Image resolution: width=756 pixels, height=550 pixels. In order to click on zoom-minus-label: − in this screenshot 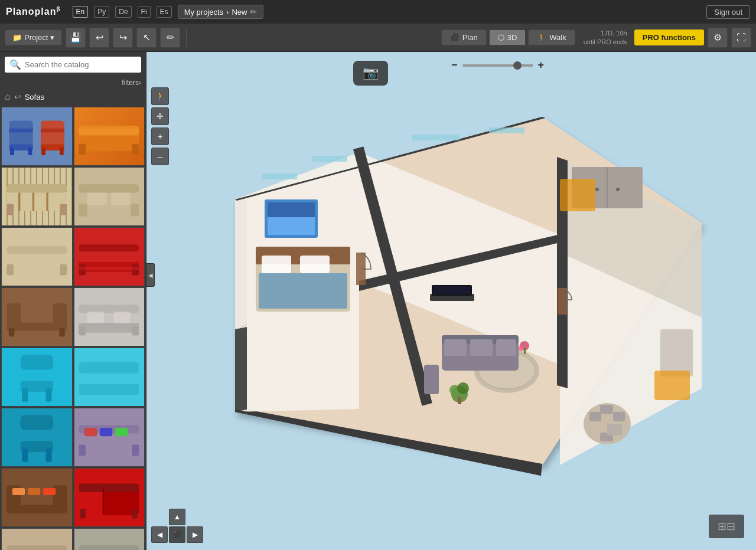, I will do `click(455, 65)`.